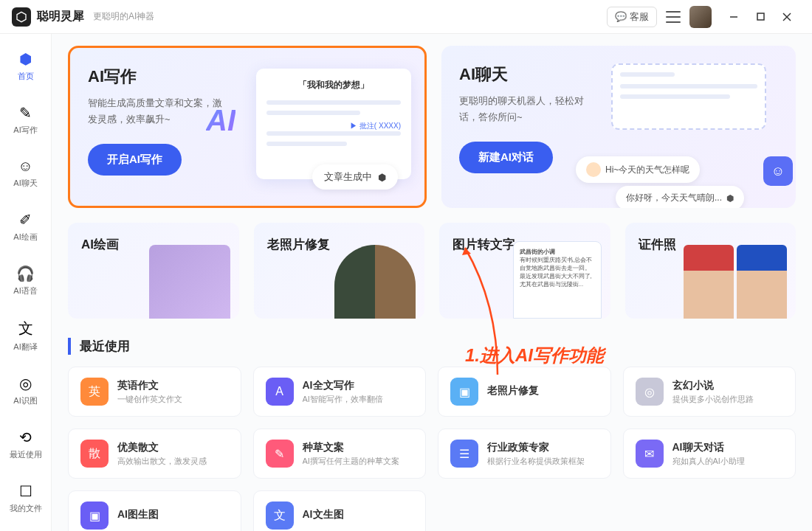 The image size is (812, 531). I want to click on item-sub: 提供更多小说创作思路, so click(728, 400).